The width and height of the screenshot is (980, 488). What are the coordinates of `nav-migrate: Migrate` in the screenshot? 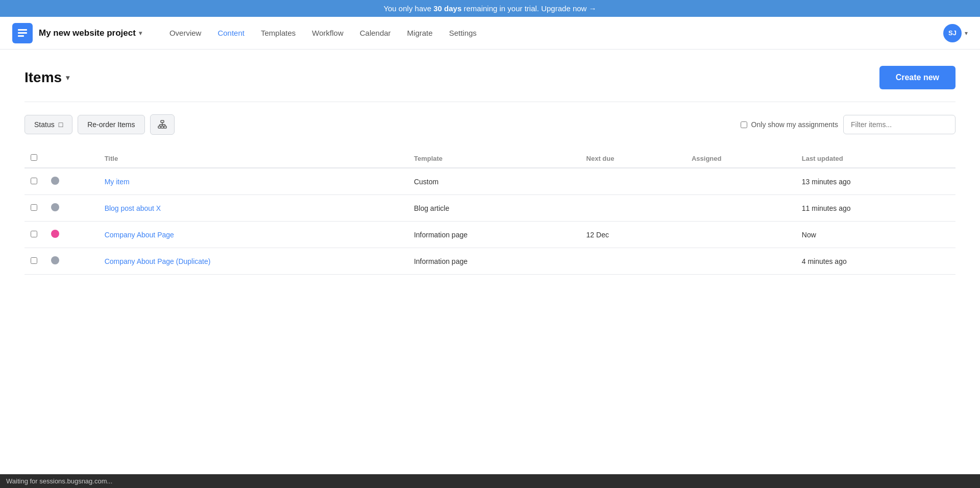 It's located at (420, 33).